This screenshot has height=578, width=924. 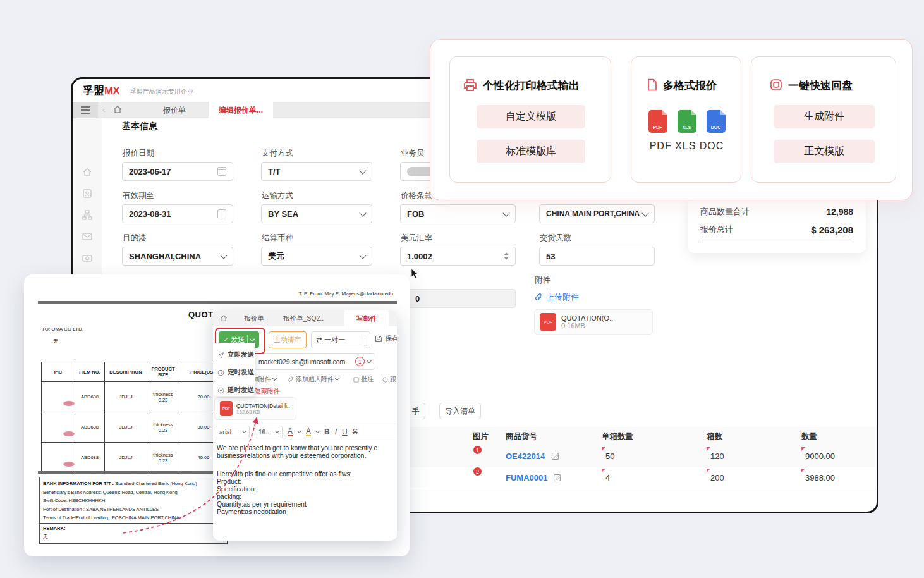 What do you see at coordinates (355, 432) in the screenshot?
I see `strikethrough-button: S` at bounding box center [355, 432].